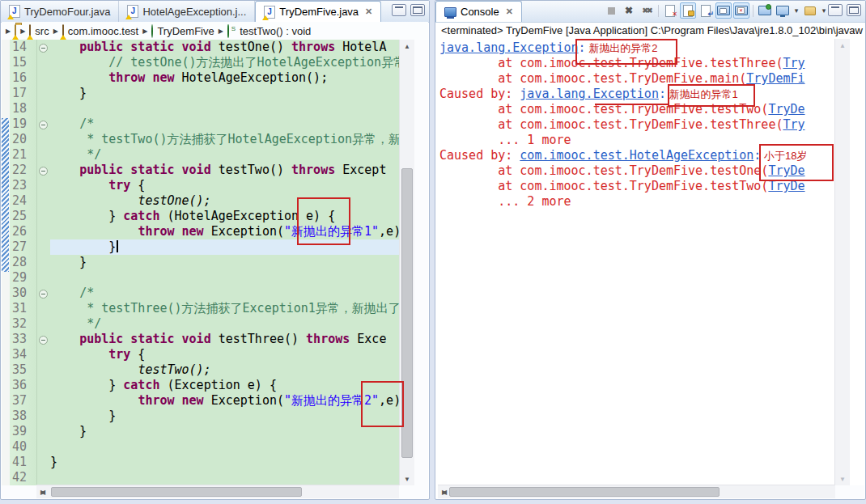 The width and height of the screenshot is (866, 504). Describe the element at coordinates (644, 125) in the screenshot. I see `console-line: at com.imooc.test.TryDemFive.testThree(T…` at that location.